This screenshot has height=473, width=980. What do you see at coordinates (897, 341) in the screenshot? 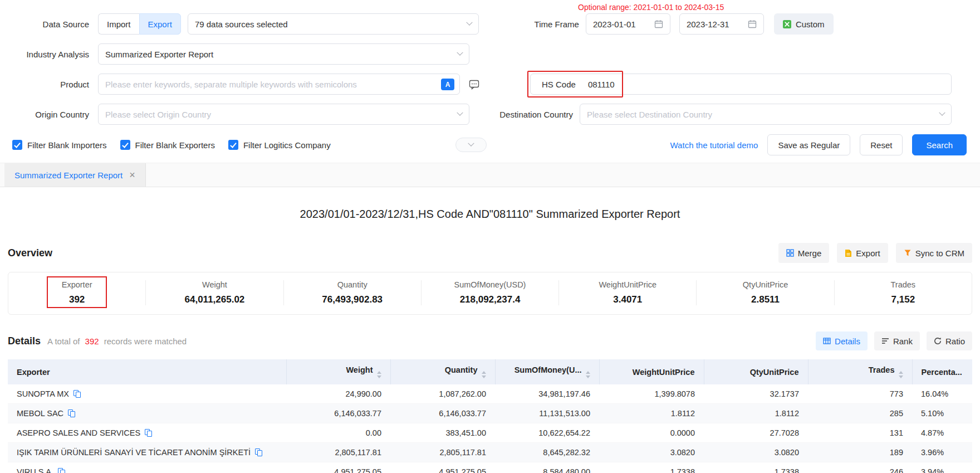
I see `rank-view-button: Rank` at bounding box center [897, 341].